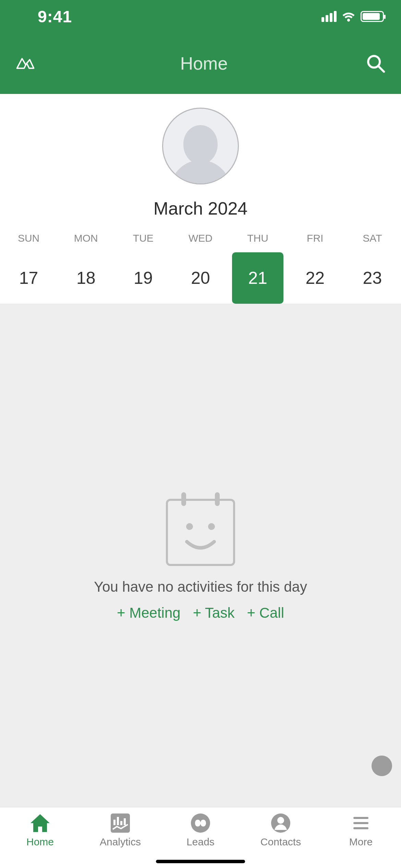 The height and width of the screenshot is (868, 401). I want to click on status-icons, so click(353, 16).